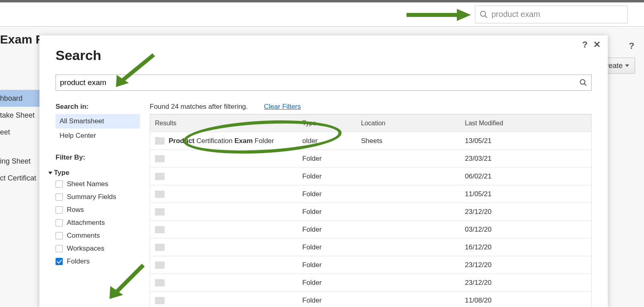 This screenshot has width=644, height=307. I want to click on filter-by-label: Filter By:, so click(98, 158).